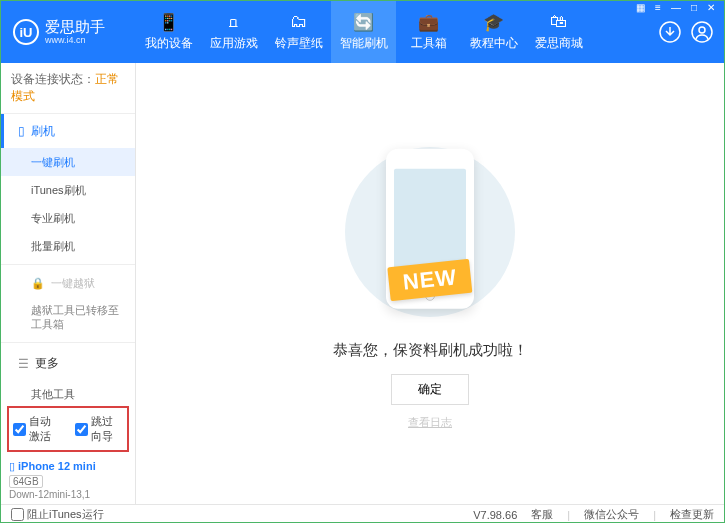 This screenshot has height=523, width=725. What do you see at coordinates (430, 232) in the screenshot?
I see `success-illustration: NEW` at bounding box center [430, 232].